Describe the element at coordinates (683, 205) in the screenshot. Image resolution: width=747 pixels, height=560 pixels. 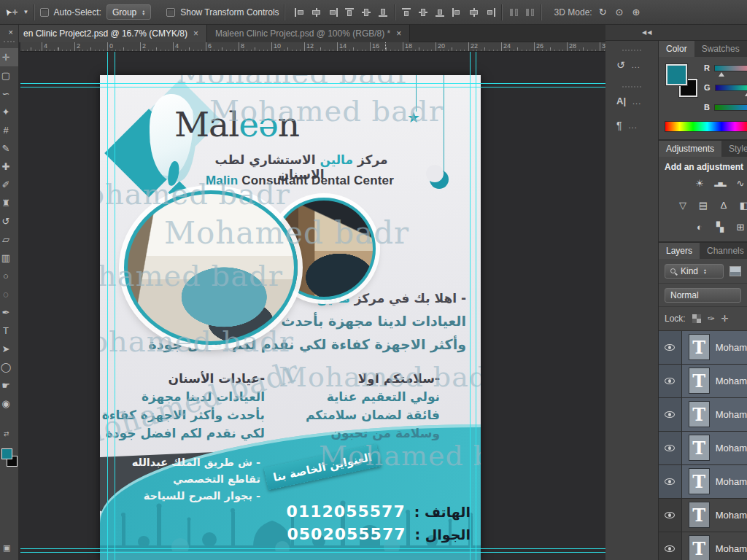
I see `vibrance-adjustment-icon: ▽` at that location.